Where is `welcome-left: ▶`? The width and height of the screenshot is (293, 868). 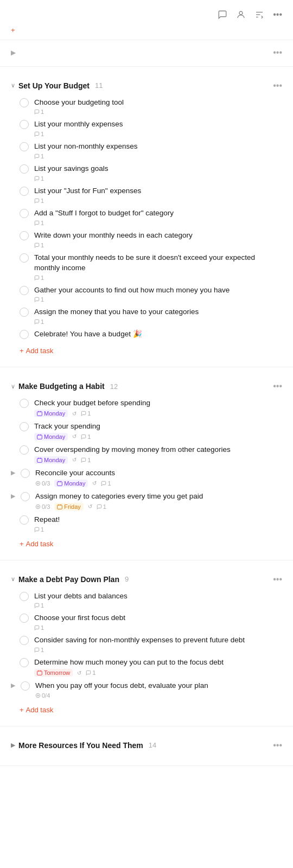 welcome-left: ▶ is located at coordinates (21, 53).